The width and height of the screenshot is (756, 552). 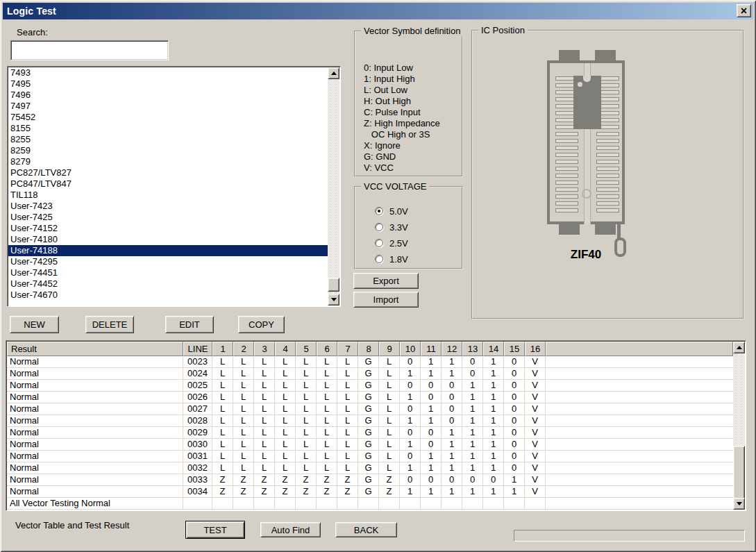 What do you see at coordinates (168, 73) in the screenshot?
I see `list-item: 7493` at bounding box center [168, 73].